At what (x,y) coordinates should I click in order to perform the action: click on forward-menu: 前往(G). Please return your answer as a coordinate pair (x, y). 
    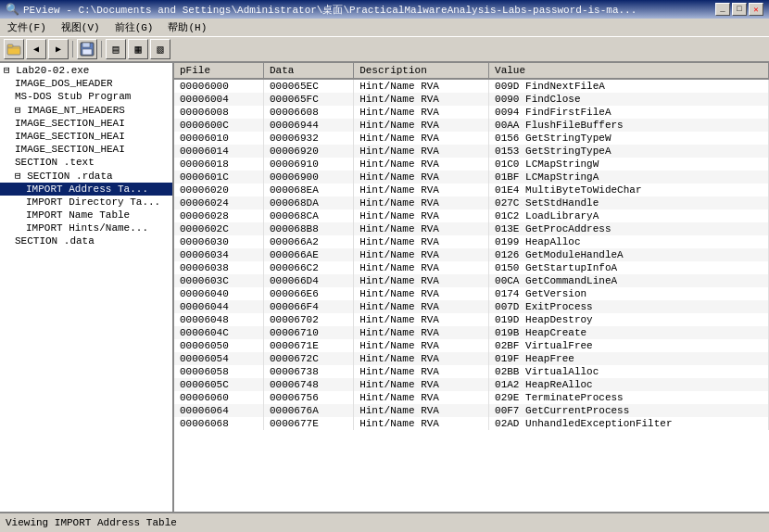
    Looking at the image, I should click on (134, 28).